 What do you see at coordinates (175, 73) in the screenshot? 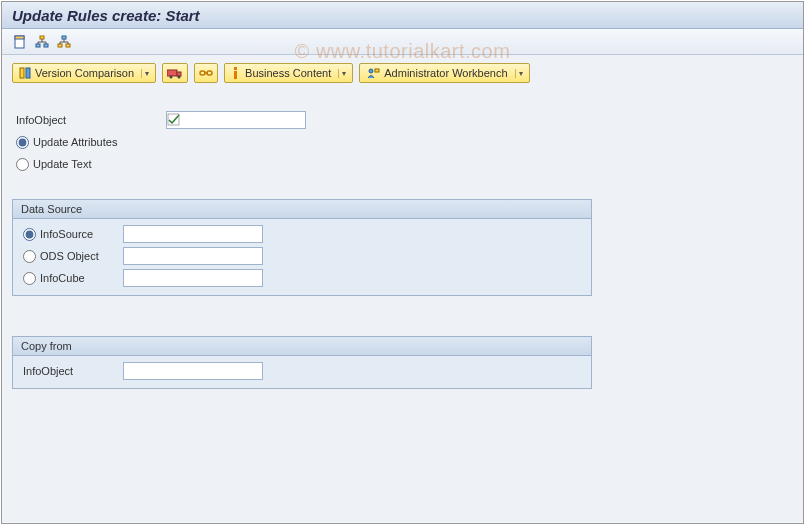
I see `truck-icon` at bounding box center [175, 73].